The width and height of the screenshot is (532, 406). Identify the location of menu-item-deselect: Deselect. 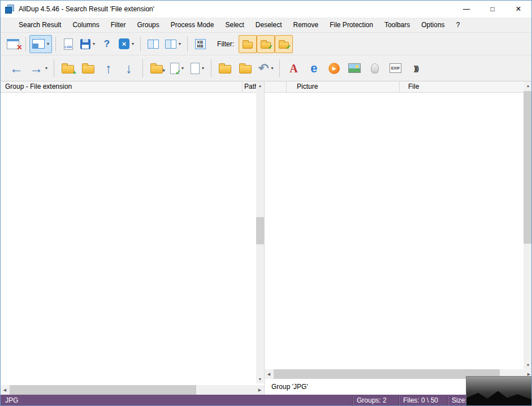
(269, 25).